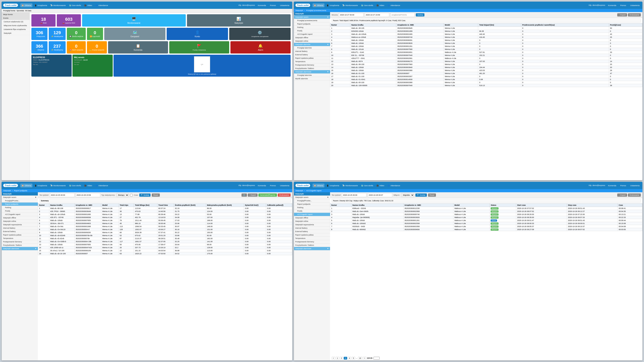  What do you see at coordinates (20, 245) in the screenshot?
I see `bl-baltoro: Pozy/pobranie / Baltoro` at bounding box center [20, 245].